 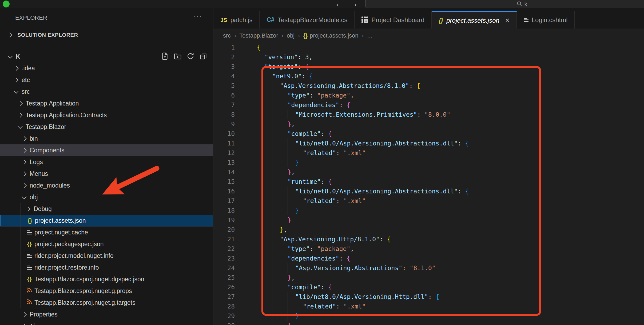 I want to click on tree-item-bin: bin, so click(x=107, y=139).